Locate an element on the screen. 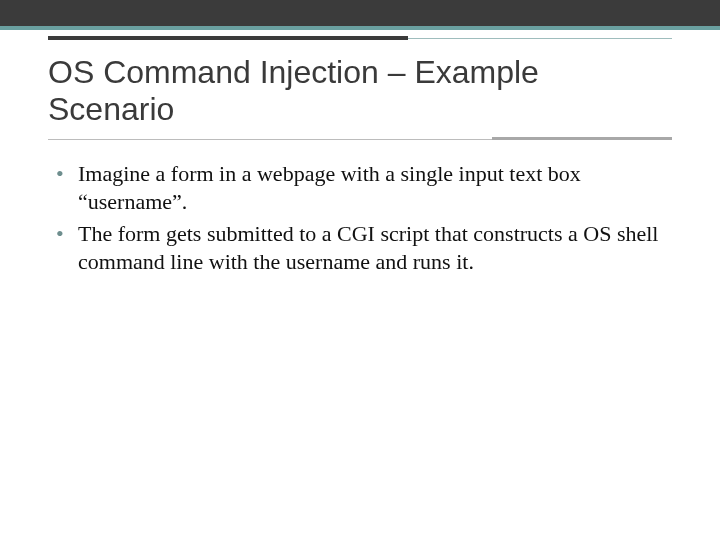 The image size is (720, 540). accent-line-row is located at coordinates (360, 40).